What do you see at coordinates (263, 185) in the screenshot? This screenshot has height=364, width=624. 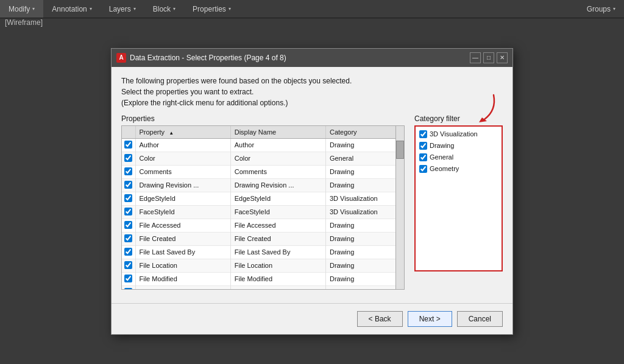 I see `table-row: Drawing Revision ...Drawing Revision ...…` at bounding box center [263, 185].